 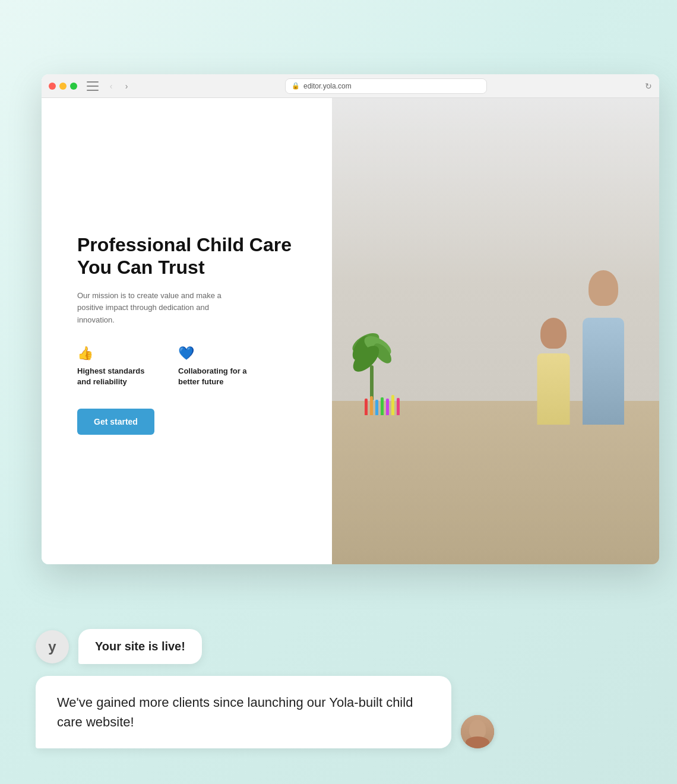 I want to click on feature-1-label: Highest standards and reliability, so click(x=116, y=377).